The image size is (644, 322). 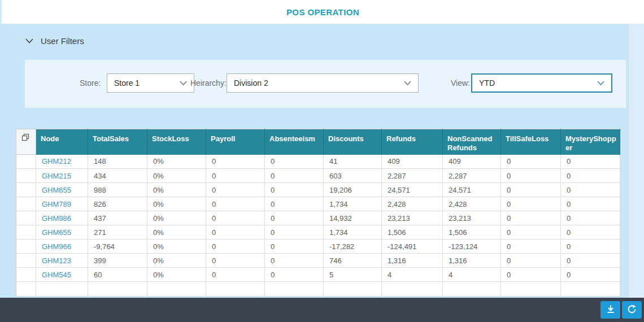 What do you see at coordinates (56, 176) in the screenshot?
I see `node-link: GHM215` at bounding box center [56, 176].